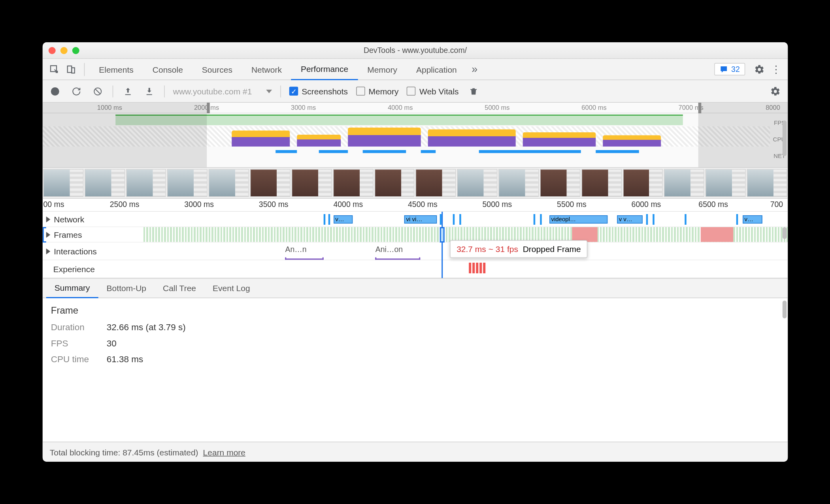  Describe the element at coordinates (415, 251) in the screenshot. I see `track-interactions: Interactions An…nAni…on` at that location.